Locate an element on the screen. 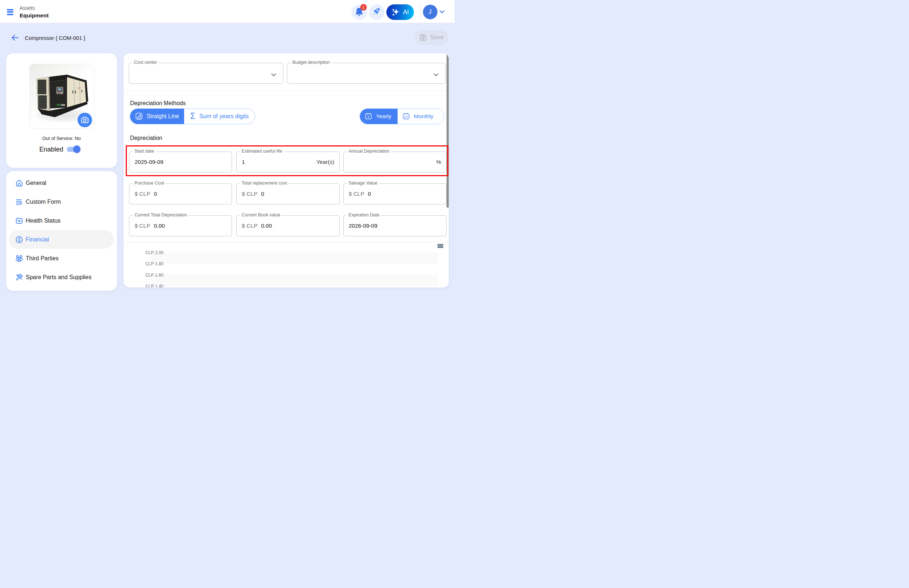 The width and height of the screenshot is (909, 588). svg-text: 250 is located at coordinates (63, 105).